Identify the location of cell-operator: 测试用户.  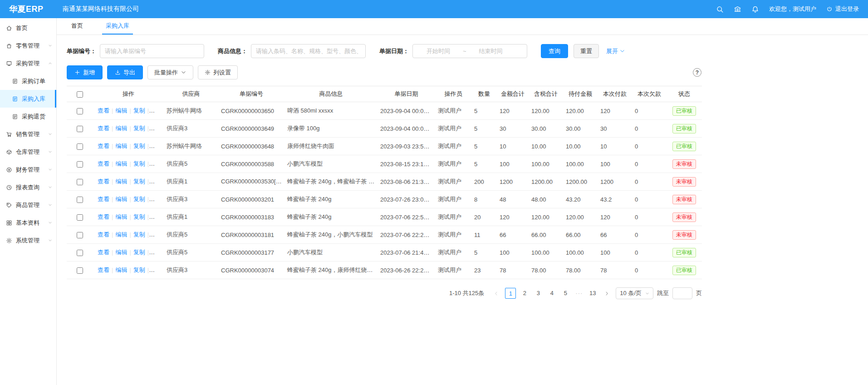
(453, 129).